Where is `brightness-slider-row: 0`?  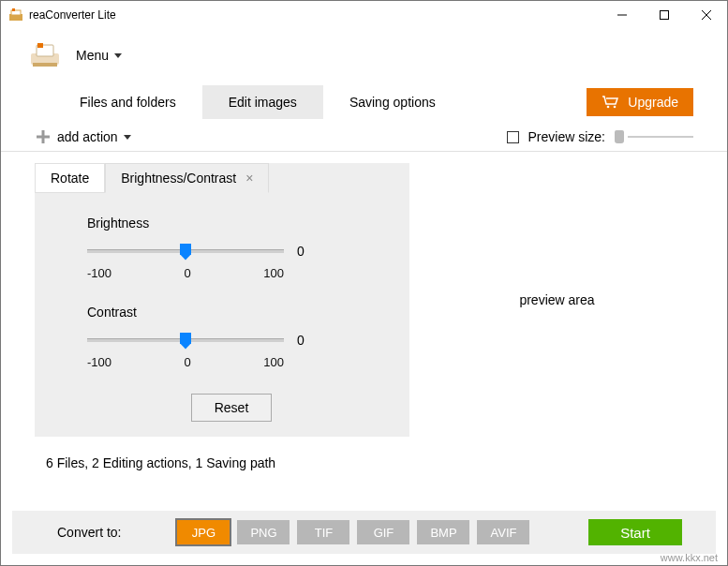
brightness-slider-row: 0 is located at coordinates (231, 251).